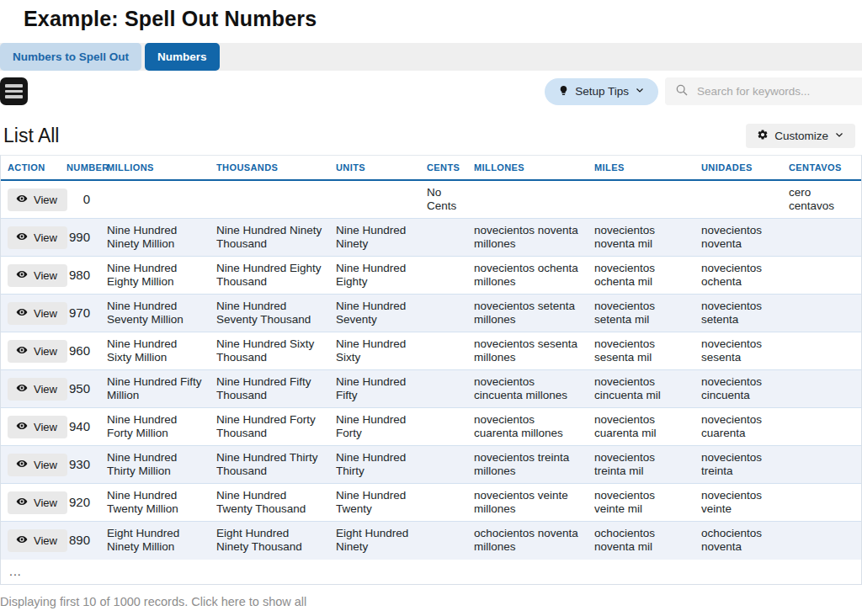 This screenshot has height=616, width=862. Describe the element at coordinates (30, 168) in the screenshot. I see `col-action: ACTION` at that location.